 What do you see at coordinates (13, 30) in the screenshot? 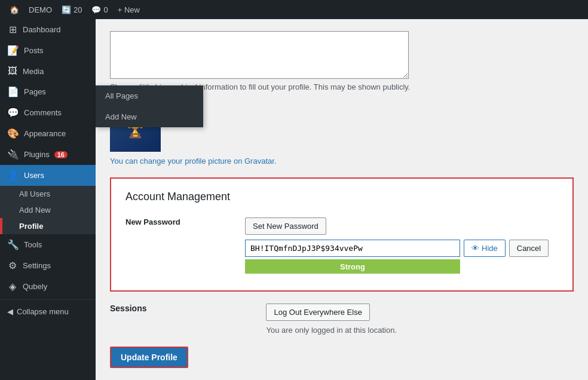
I see `dashboard-icon: ⊞` at bounding box center [13, 30].